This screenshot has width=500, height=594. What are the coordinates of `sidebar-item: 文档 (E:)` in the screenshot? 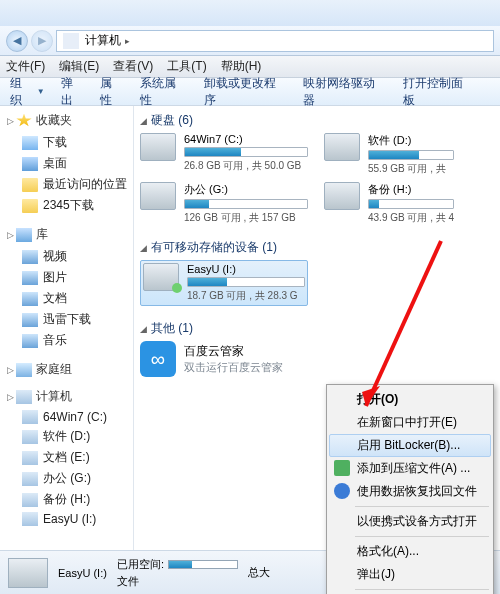 It's located at (66, 458).